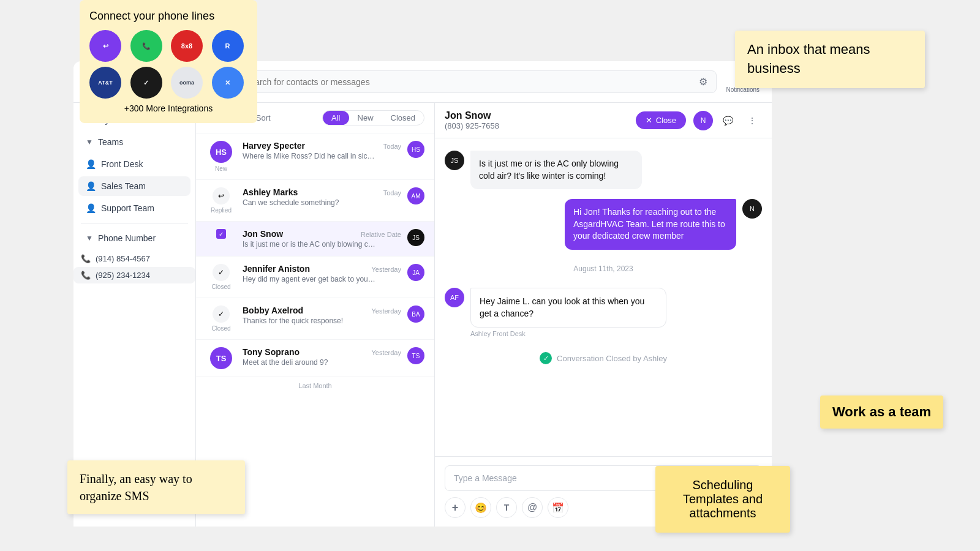 The image size is (980, 551). I want to click on chat-header-actions: N 💬 ⋮, so click(728, 121).